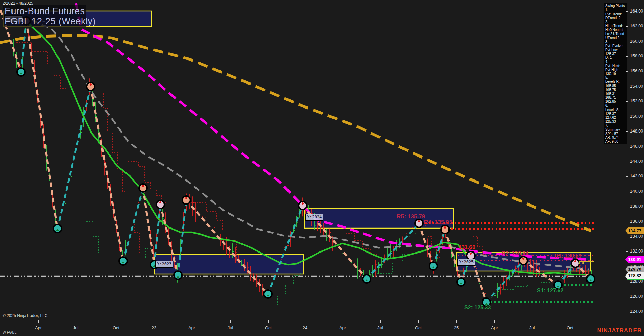  Describe the element at coordinates (637, 206) in the screenshot. I see `price-tick-label: 138.00` at that location.